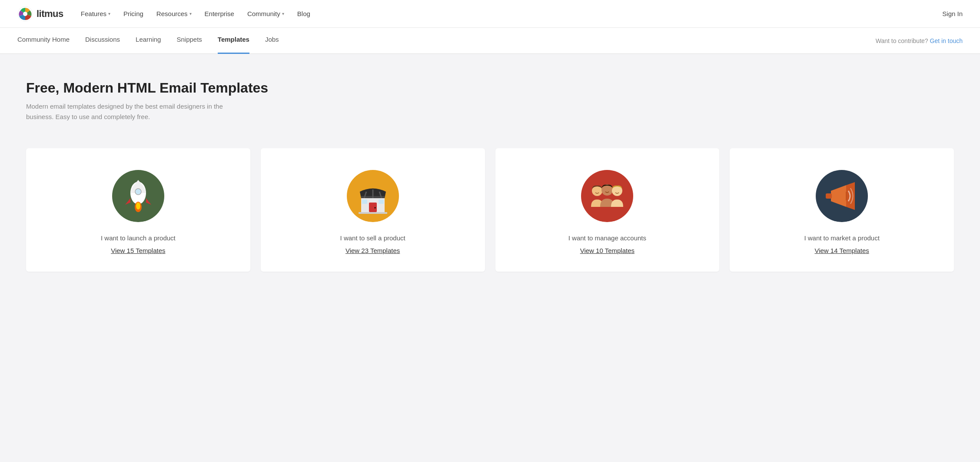  What do you see at coordinates (304, 14) in the screenshot?
I see `nav-blog: Blog` at bounding box center [304, 14].